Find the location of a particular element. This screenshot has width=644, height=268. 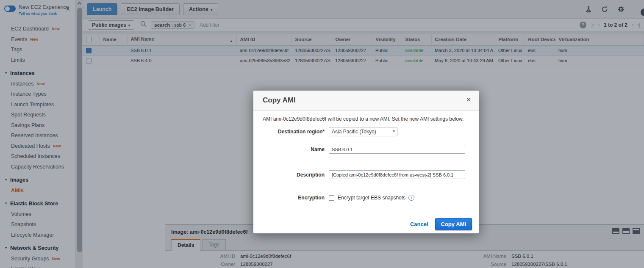

destination-region-label: Destination region* is located at coordinates (294, 132).